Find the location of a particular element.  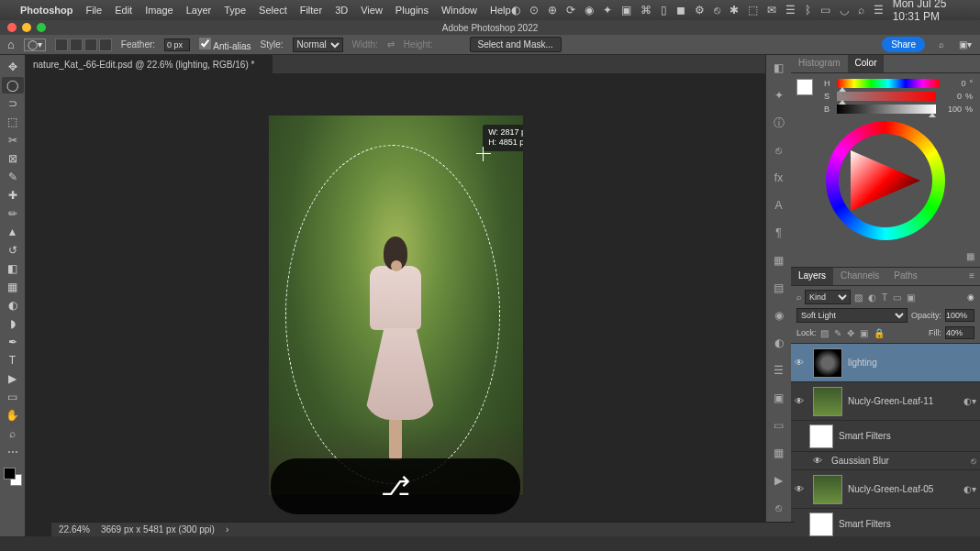

search-icon: ⌕ is located at coordinates (941, 45).